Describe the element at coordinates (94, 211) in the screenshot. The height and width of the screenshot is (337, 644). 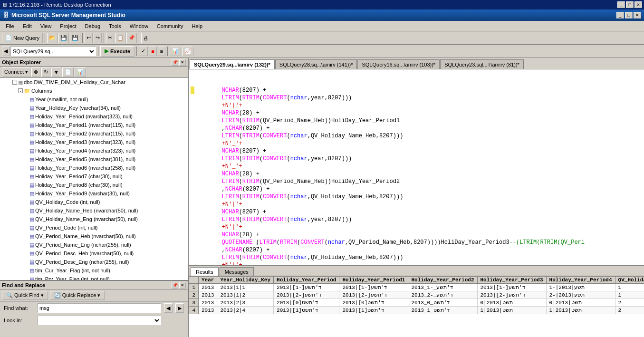
I see `tree-item: ▤QV_Holiday_Name_Heb (nvarchar(50), null…` at that location.